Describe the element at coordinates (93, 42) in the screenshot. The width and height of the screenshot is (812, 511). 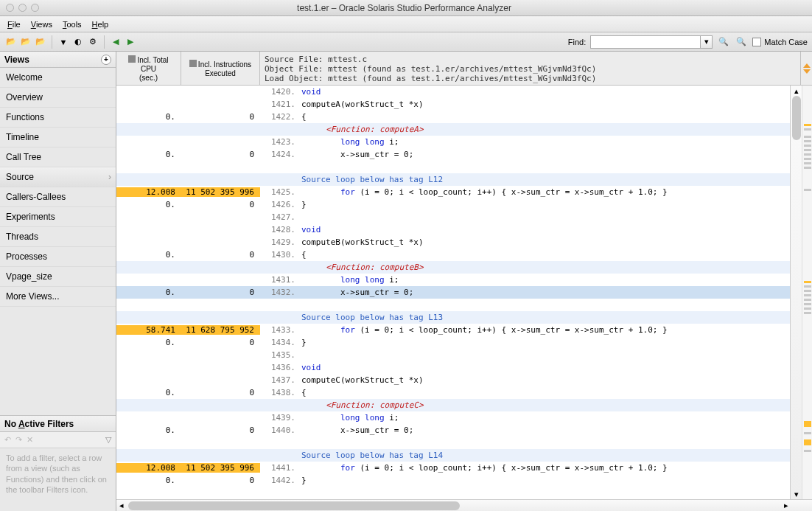
I see `settings-icon: ⚙` at that location.